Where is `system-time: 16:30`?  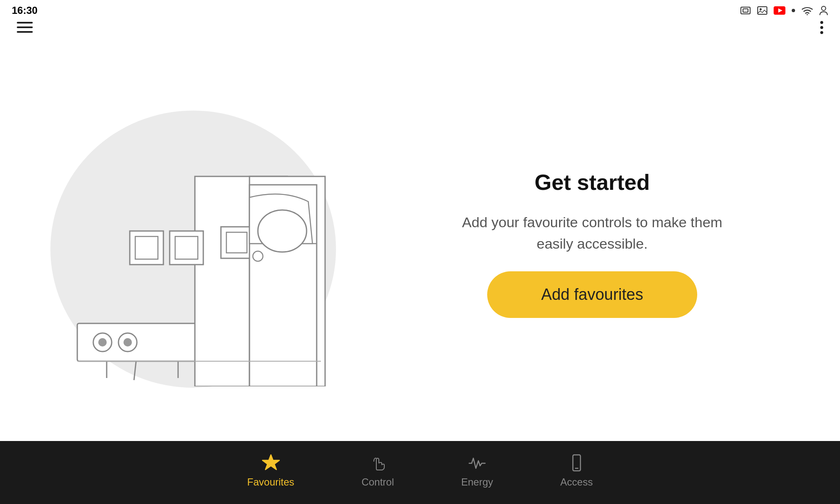 system-time: 16:30 is located at coordinates (24, 10).